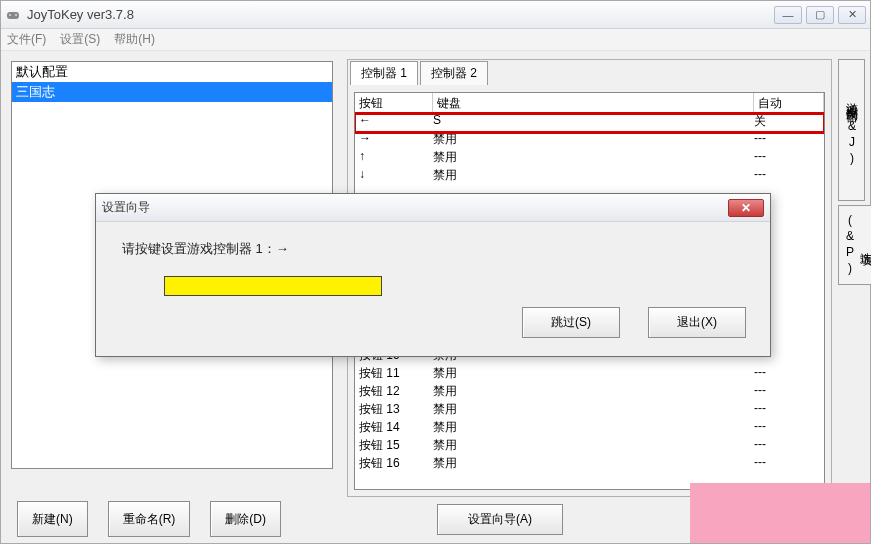  Describe the element at coordinates (852, 15) in the screenshot. I see `close-button: ✕` at that location.